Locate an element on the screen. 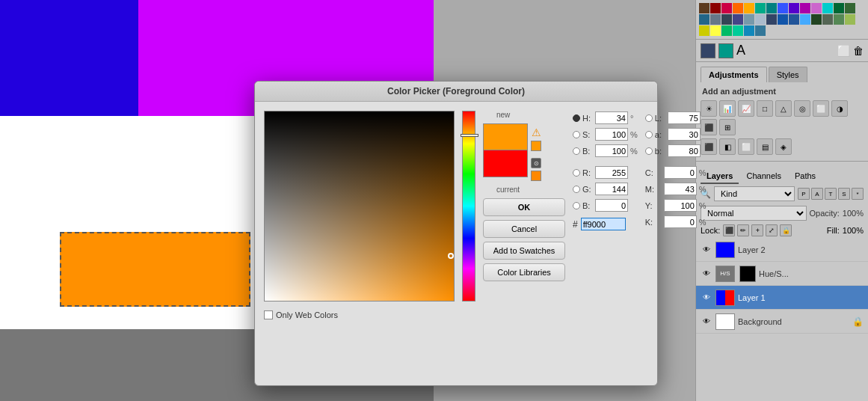 The height and width of the screenshot is (401, 868). panel-delete-icon: 🗑 is located at coordinates (858, 51).